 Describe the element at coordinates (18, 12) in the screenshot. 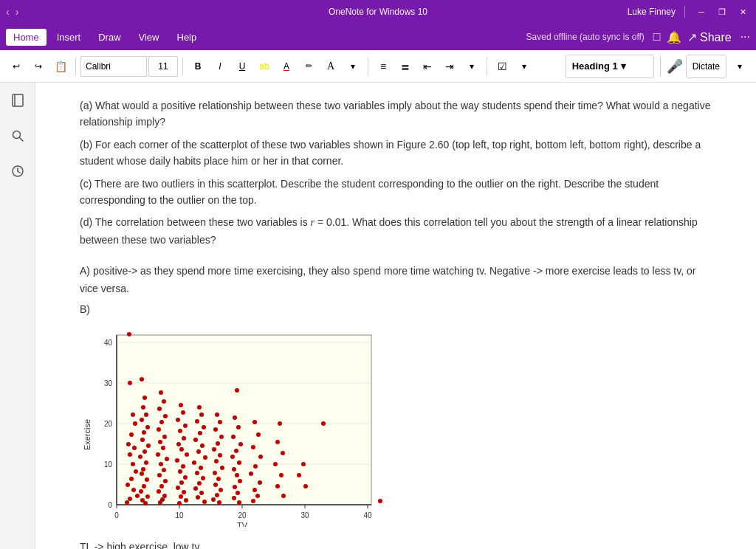

I see `forward-arrow: ›` at that location.